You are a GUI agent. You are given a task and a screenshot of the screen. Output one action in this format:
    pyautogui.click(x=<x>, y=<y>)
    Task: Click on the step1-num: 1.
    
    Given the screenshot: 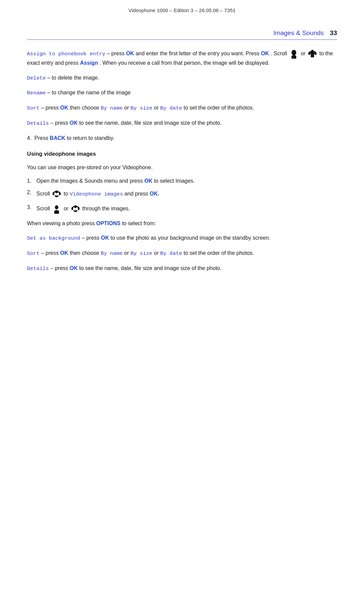 What is the action you would take?
    pyautogui.click(x=32, y=181)
    